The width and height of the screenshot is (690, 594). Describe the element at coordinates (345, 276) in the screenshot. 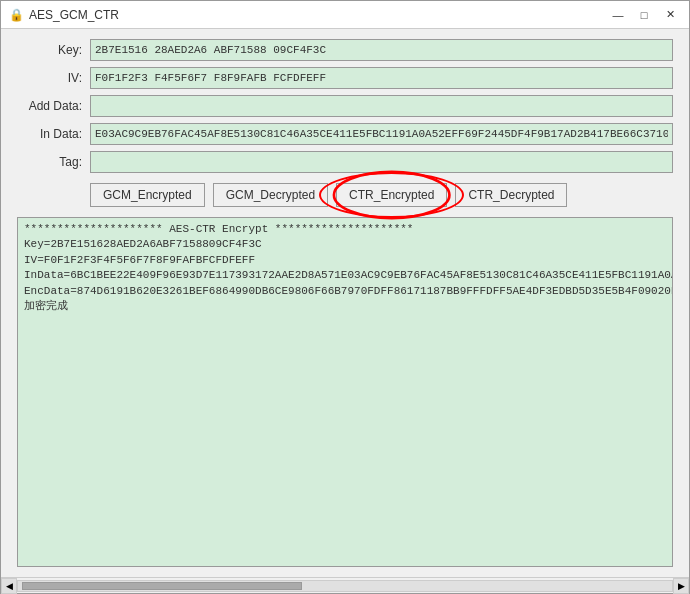

I see `output-line: InData=6BC1BEE22E409F96E93D7E117393172AA…` at that location.